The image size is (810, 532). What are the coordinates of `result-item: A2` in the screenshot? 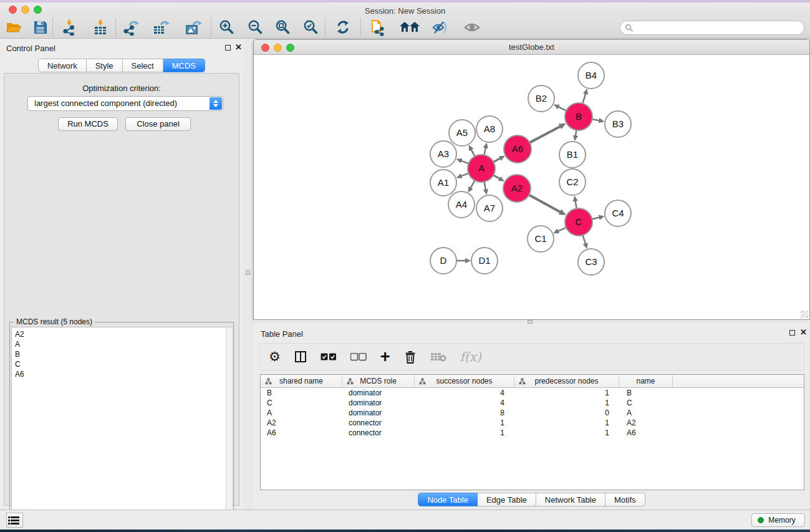 It's located at (121, 334).